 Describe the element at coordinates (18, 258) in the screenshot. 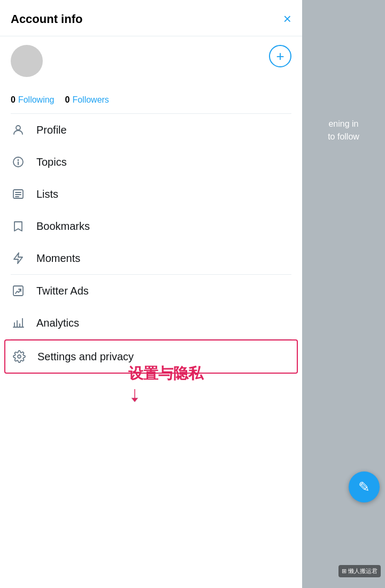

I see `moments-icon` at that location.